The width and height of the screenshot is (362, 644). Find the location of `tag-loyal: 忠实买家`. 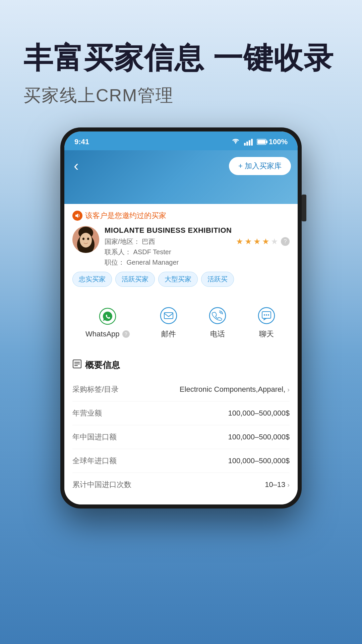

tag-loyal: 忠实买家 is located at coordinates (92, 279).